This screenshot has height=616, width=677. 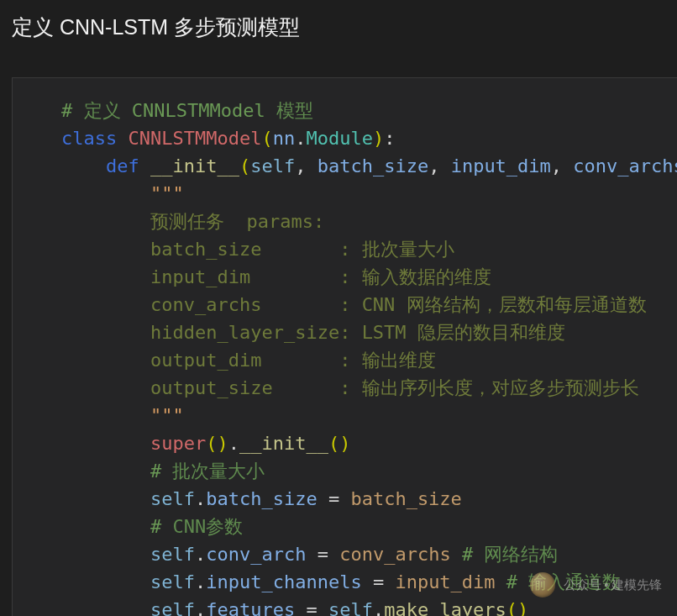 What do you see at coordinates (255, 555) in the screenshot?
I see `attr-conv-arch: conv_arch` at bounding box center [255, 555].